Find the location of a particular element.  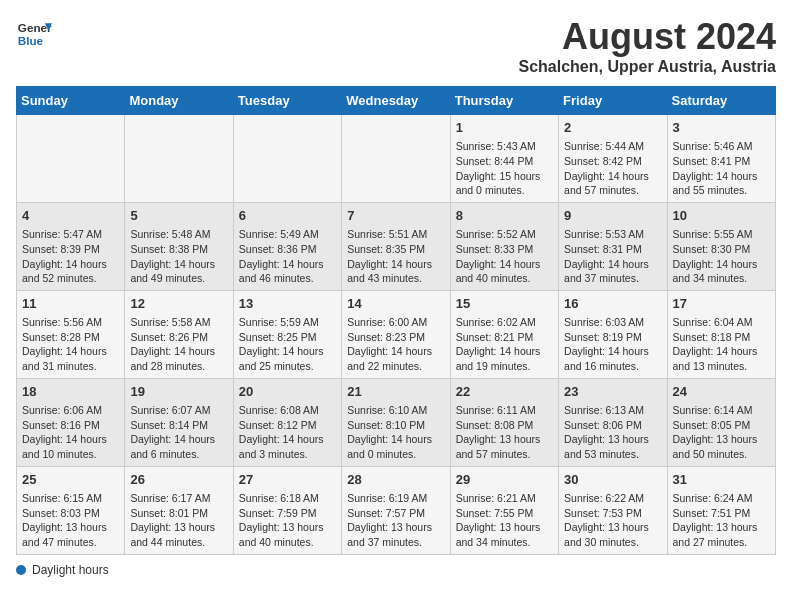

day-number: 9 is located at coordinates (612, 216).